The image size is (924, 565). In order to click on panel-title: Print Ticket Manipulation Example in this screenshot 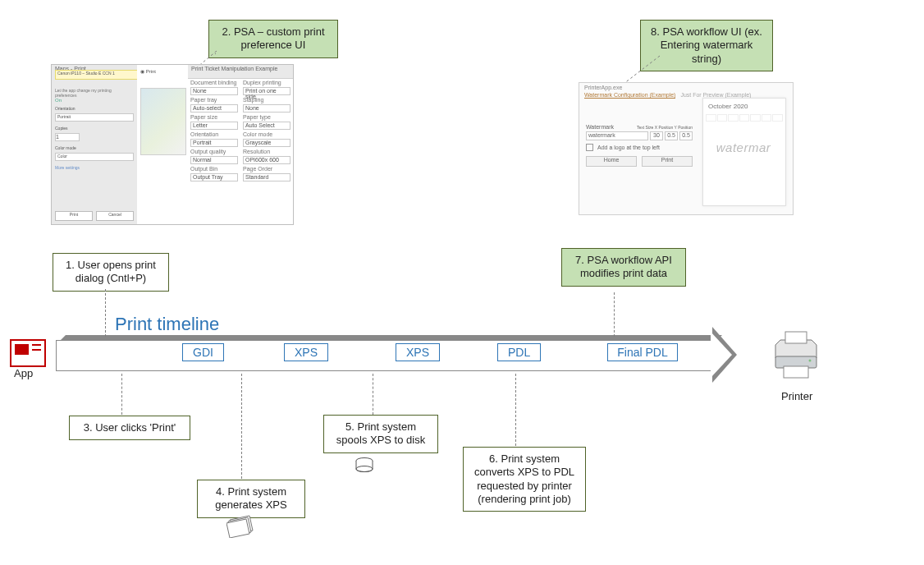, I will do `click(240, 72)`.